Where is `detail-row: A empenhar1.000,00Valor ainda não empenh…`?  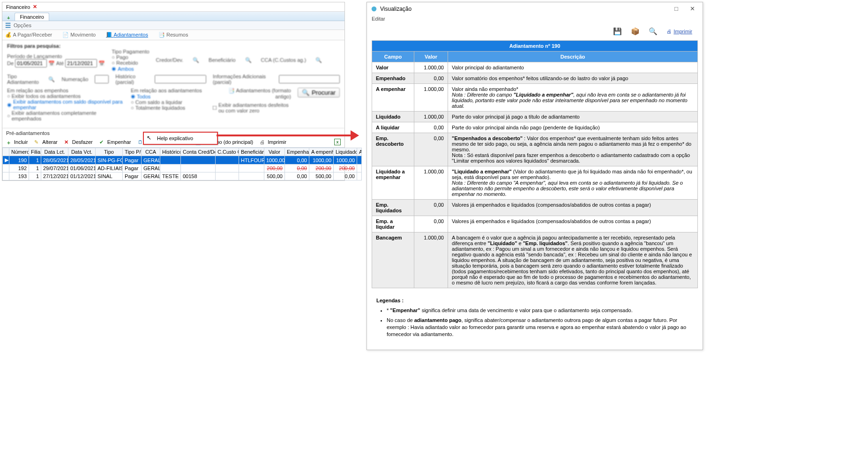
detail-row: A empenhar1.000,00Valor ainda não empenh… is located at coordinates (535, 97).